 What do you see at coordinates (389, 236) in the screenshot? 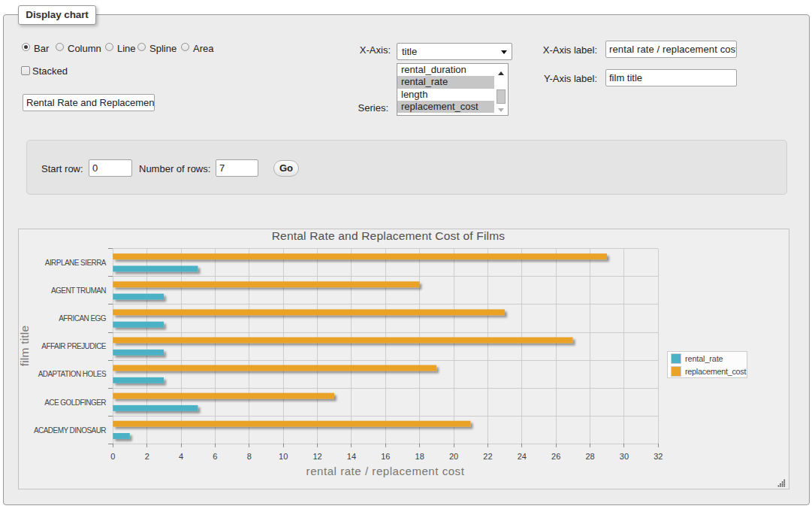
I see `svg-text:Rental Rate and Replacement Co: Rental Rate and Replacement Cost of Film…` at bounding box center [389, 236].